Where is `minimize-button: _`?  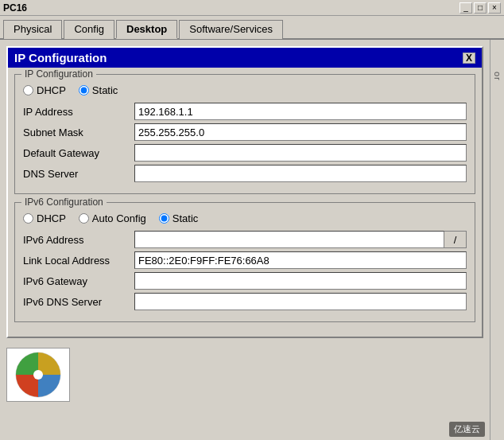 minimize-button: _ is located at coordinates (466, 8).